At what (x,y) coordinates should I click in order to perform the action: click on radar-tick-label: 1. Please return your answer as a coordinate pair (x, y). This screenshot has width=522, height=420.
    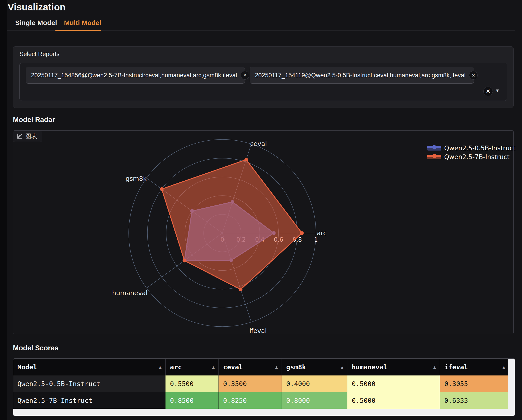
    Looking at the image, I should click on (316, 240).